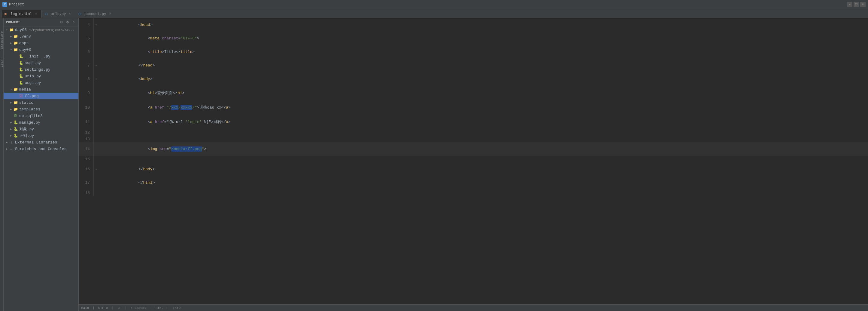 Image resolution: width=868 pixels, height=311 pixels. I want to click on tree-item-day03-sub: ▾ 📁 day03, so click(41, 50).